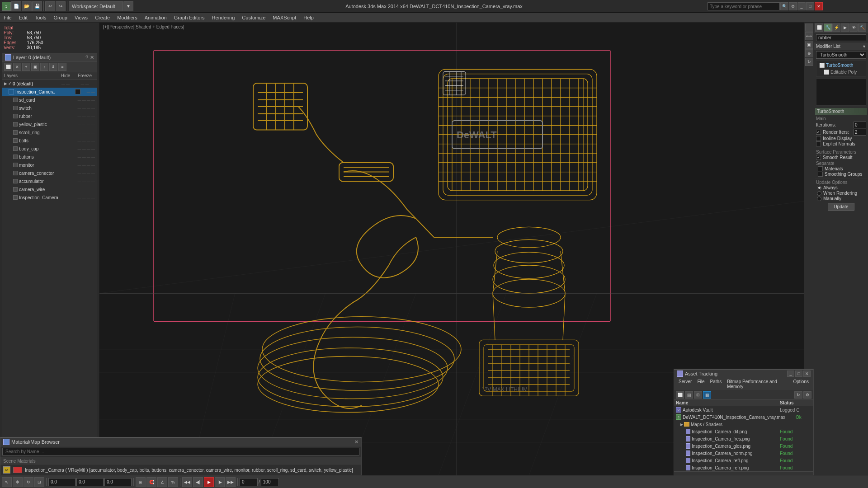 The height and width of the screenshot is (488, 868). What do you see at coordinates (35, 67) in the screenshot?
I see `layer-tool-select: ▣` at bounding box center [35, 67].